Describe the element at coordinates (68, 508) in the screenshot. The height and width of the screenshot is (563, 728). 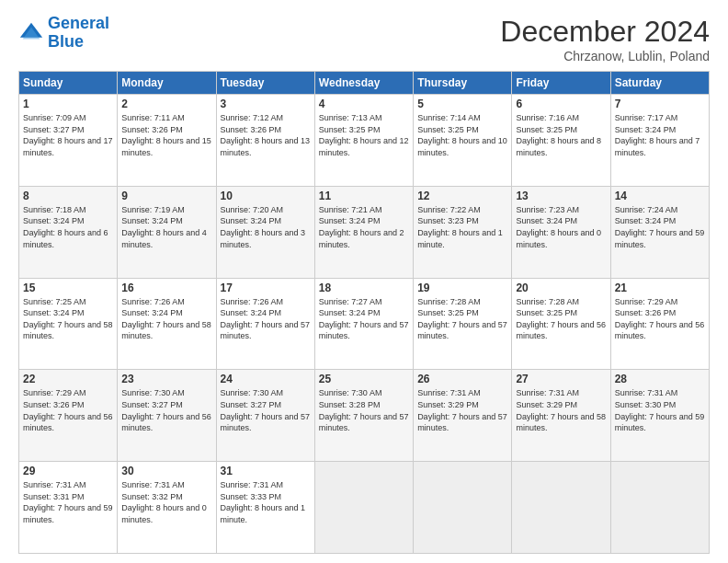
I see `table-row: 29 Sunrise: 7:31 AM Sunset: 3:31 PM Dayl…` at that location.